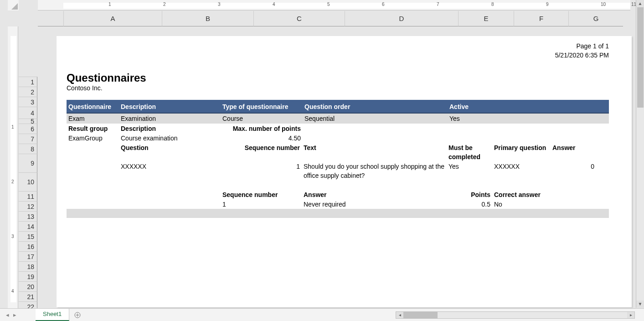 The height and width of the screenshot is (321, 644). What do you see at coordinates (151, 166) in the screenshot?
I see `question-val: XXXXXX` at bounding box center [151, 166].